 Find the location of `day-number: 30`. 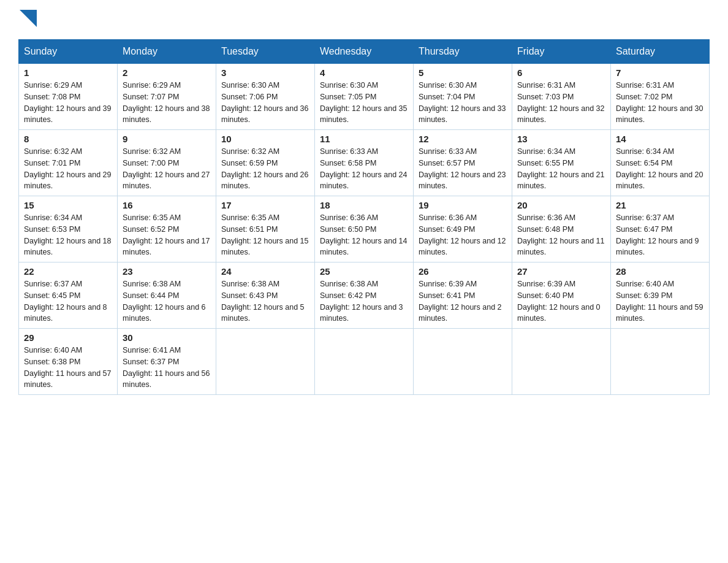

day-number: 30 is located at coordinates (167, 337).